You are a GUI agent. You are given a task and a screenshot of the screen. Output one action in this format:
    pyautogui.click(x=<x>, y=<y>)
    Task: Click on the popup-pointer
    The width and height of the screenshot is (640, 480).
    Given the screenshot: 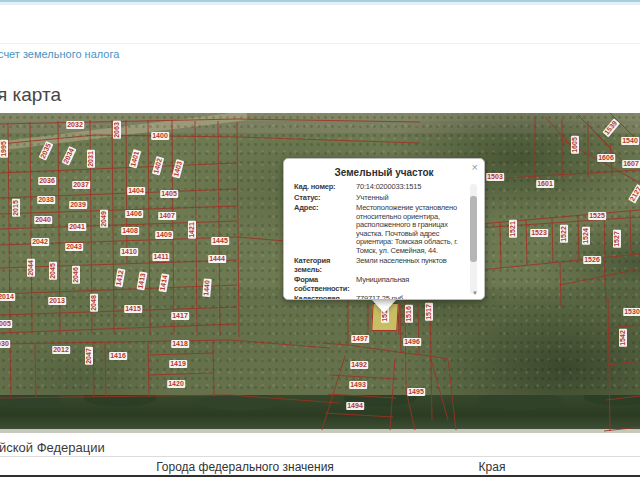 What is the action you would take?
    pyautogui.click(x=384, y=306)
    